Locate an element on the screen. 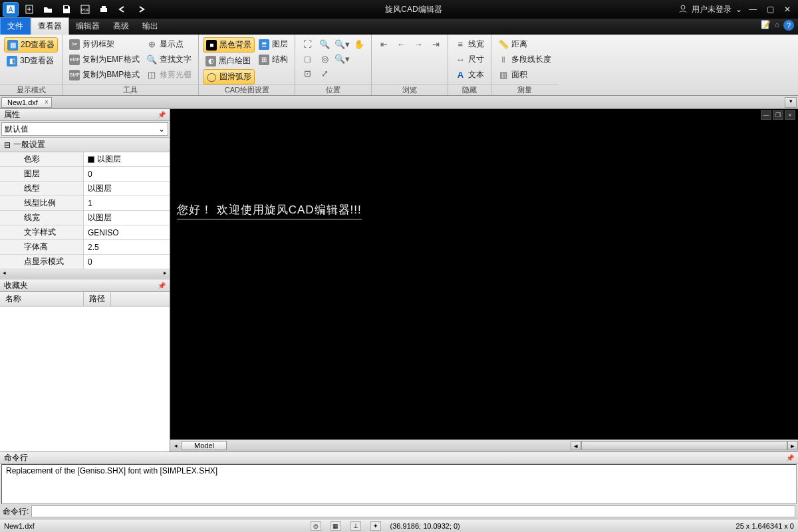  favorites-panel: 名称 路径 is located at coordinates (85, 372).